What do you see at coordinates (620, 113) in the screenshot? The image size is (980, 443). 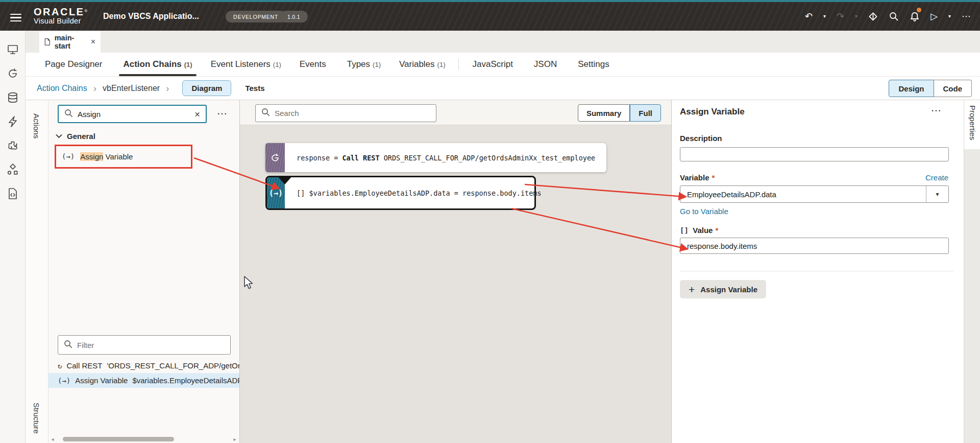 I see `summary-full-toggle: Summary Full` at bounding box center [620, 113].